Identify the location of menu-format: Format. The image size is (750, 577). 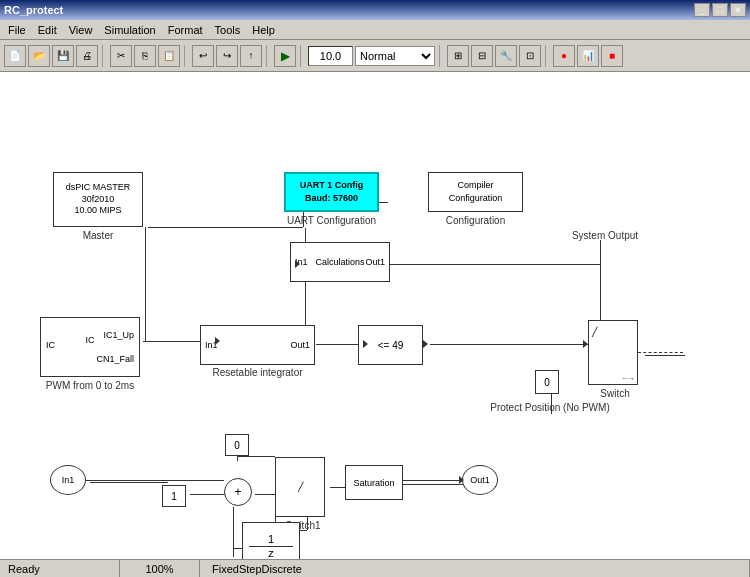
(186, 30).